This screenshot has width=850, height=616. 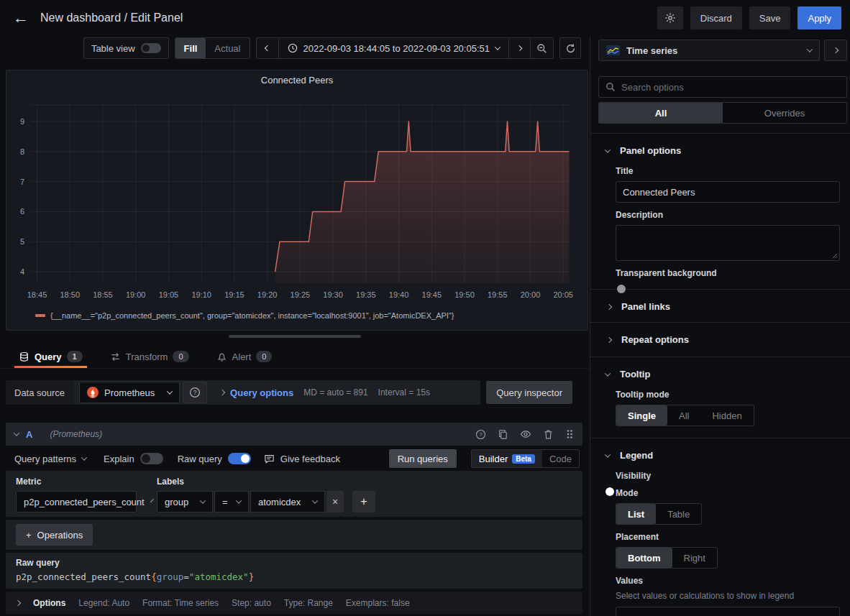 I want to click on table-view-label: Table view, so click(x=114, y=49).